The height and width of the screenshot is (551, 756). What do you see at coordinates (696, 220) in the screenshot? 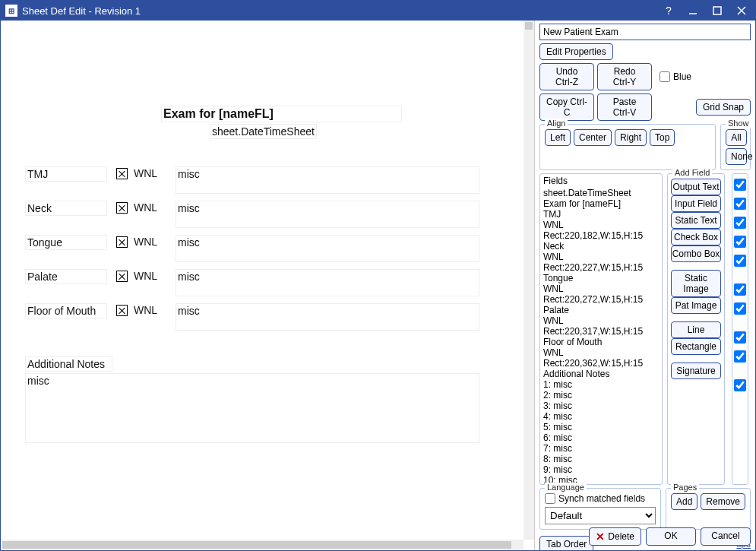
I see `add-static-text-button: Static Text` at bounding box center [696, 220].